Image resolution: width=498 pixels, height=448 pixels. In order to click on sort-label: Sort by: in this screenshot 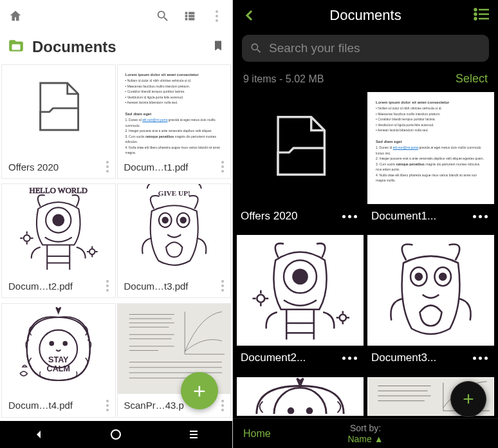, I will do `click(365, 428)`.